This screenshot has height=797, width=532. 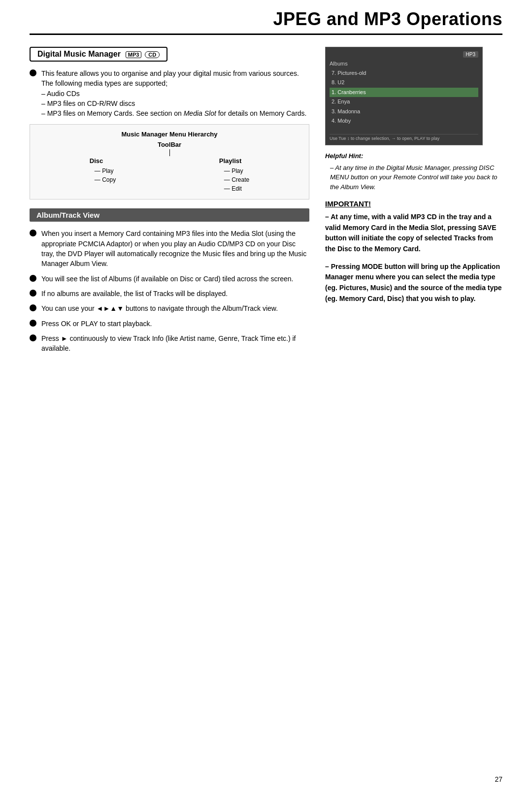 What do you see at coordinates (169, 248) in the screenshot?
I see `list-item: When you insert a Memory Card containing…` at bounding box center [169, 248].